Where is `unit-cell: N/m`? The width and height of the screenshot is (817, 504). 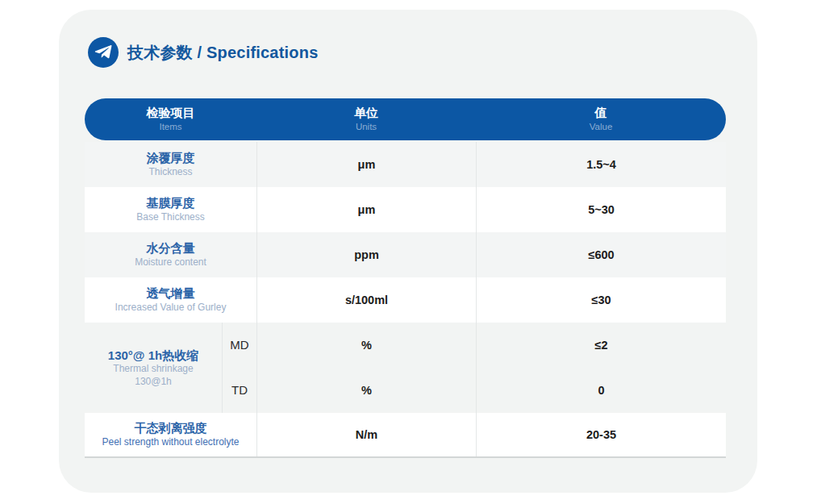
unit-cell: N/m is located at coordinates (366, 435).